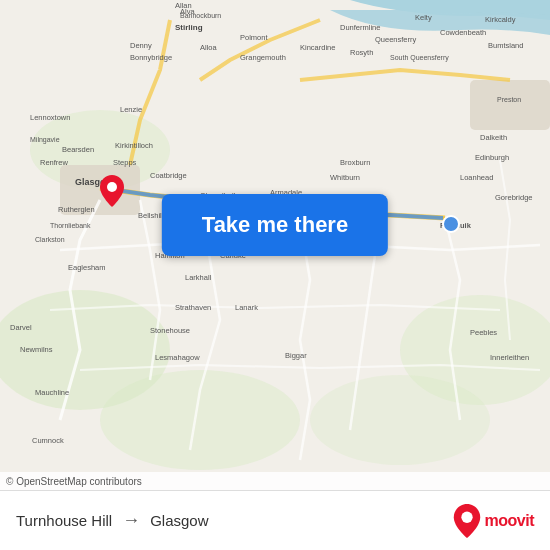  Describe the element at coordinates (50, 118) in the screenshot. I see `svg-text: Lennoxtown` at that location.